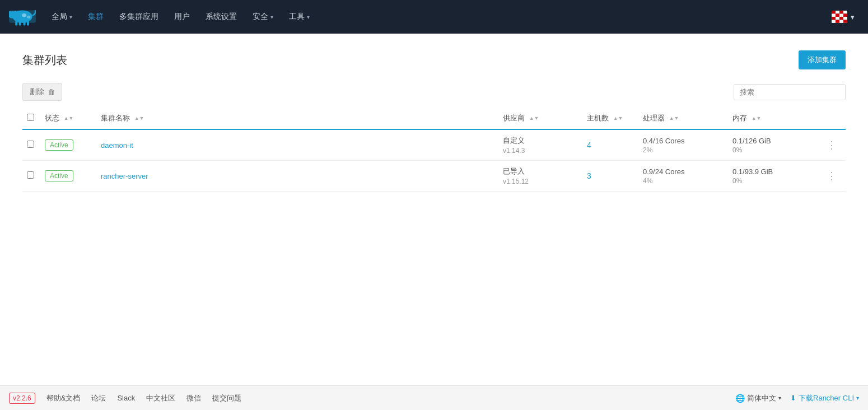 The height and width of the screenshot is (410, 868). I want to click on sort-arrows-status: ▲▼, so click(69, 119).